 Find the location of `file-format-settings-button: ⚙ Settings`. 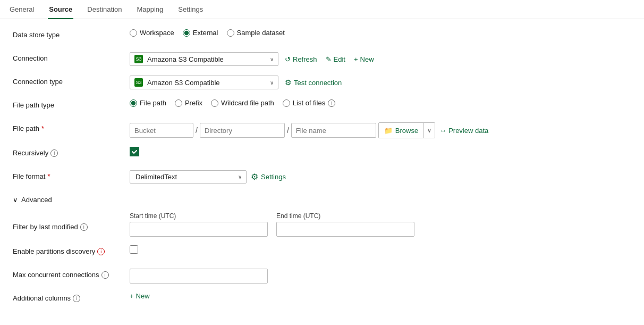

file-format-settings-button: ⚙ Settings is located at coordinates (268, 177).